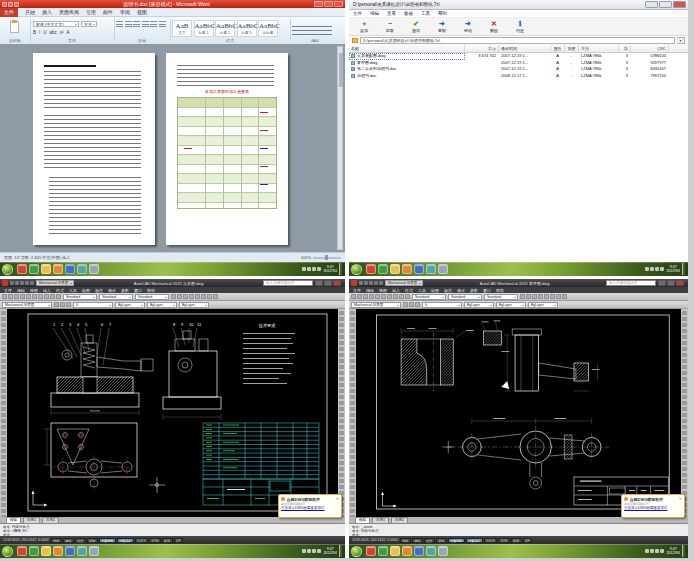  What do you see at coordinates (178, 540) in the screenshot?
I see `mode-toggle-button: QP` at bounding box center [178, 540].